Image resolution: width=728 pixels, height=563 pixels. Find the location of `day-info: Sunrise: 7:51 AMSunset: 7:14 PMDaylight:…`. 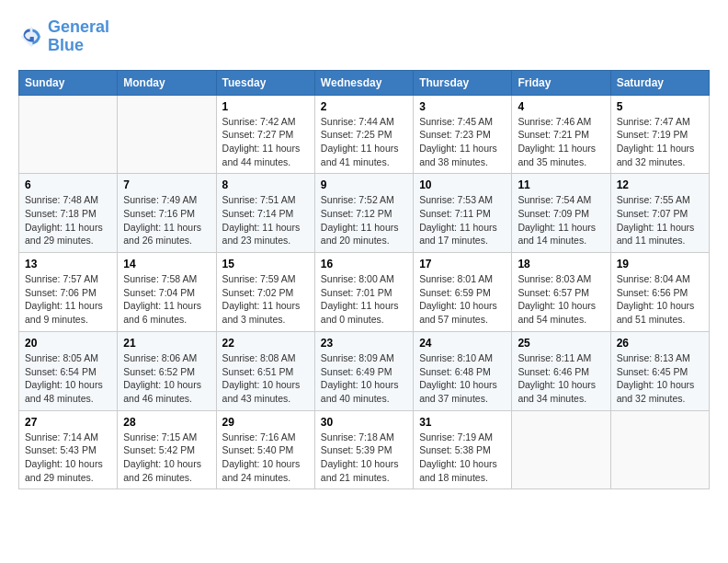

day-info: Sunrise: 7:51 AMSunset: 7:14 PMDaylight:… is located at coordinates (266, 221).